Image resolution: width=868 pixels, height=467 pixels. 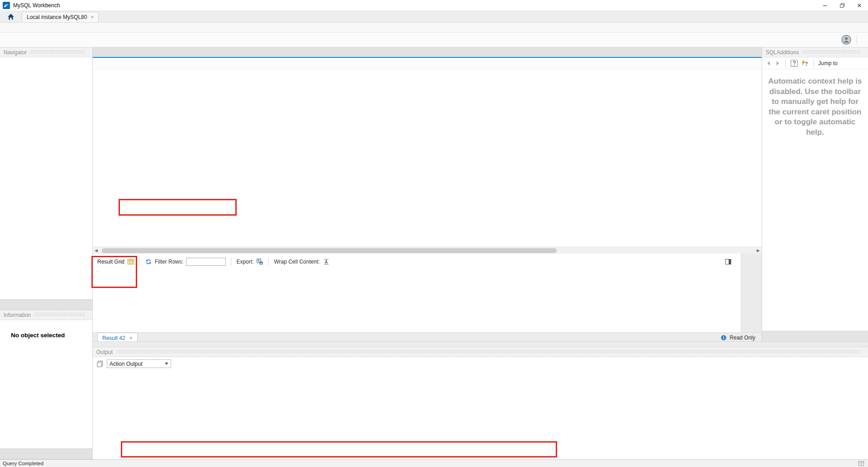 I want to click on information-title: Information, so click(x=17, y=315).